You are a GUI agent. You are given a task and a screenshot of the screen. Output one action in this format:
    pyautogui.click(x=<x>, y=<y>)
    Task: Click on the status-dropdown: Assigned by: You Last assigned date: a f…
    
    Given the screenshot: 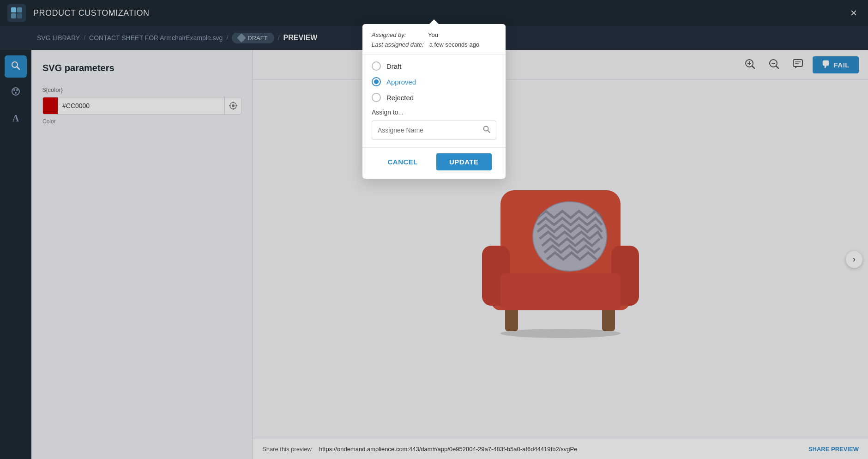 What is the action you would take?
    pyautogui.click(x=434, y=102)
    